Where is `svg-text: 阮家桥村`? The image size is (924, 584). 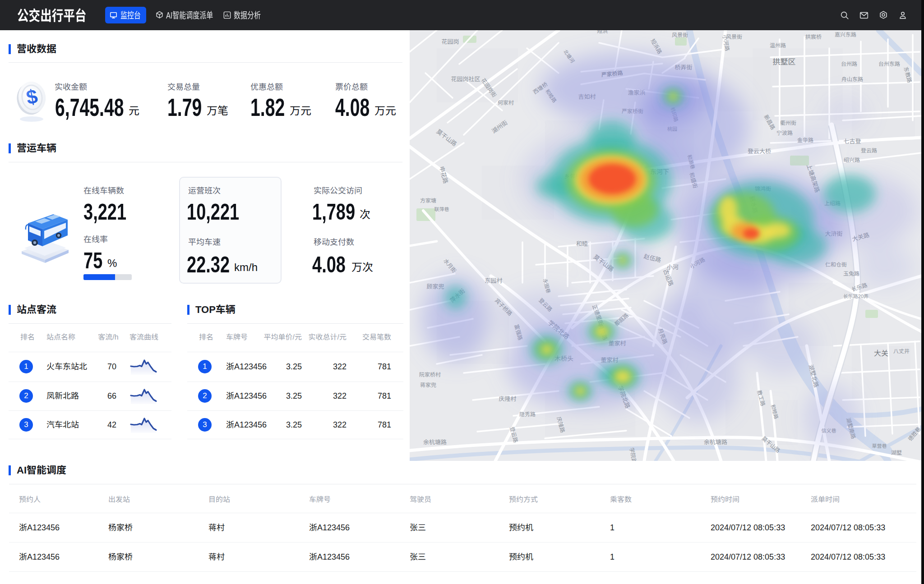 svg-text: 阮家桥村 is located at coordinates (430, 375).